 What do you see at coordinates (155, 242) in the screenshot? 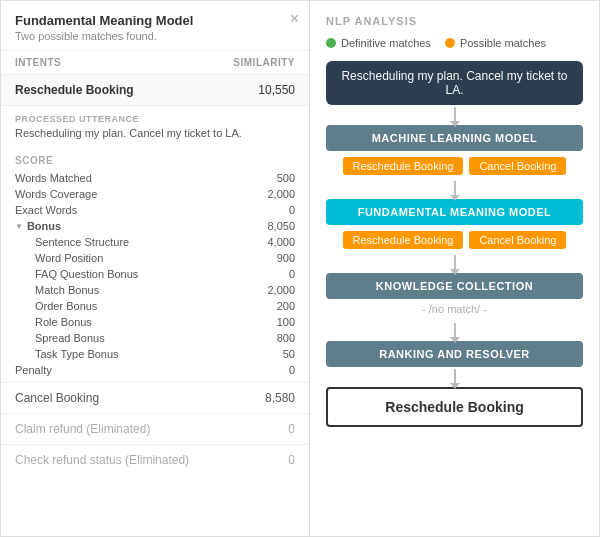
I see `score-sentence-structure: Sentence Structure 4,000` at bounding box center [155, 242].